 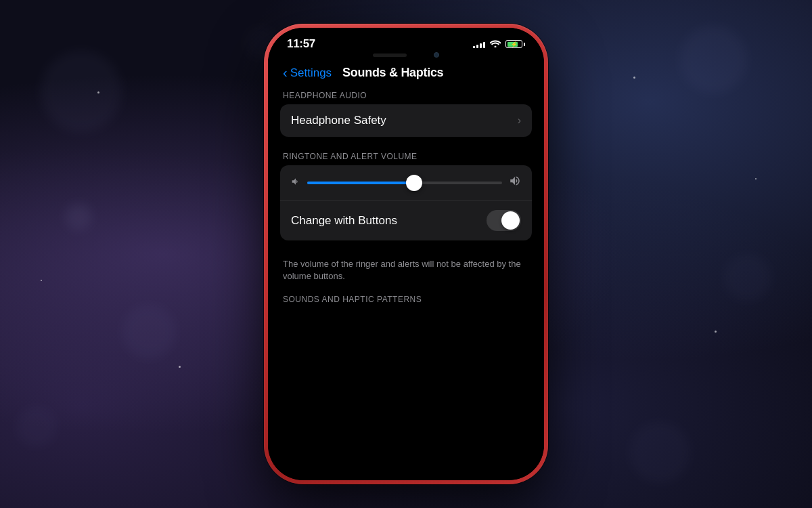 What do you see at coordinates (499, 45) in the screenshot?
I see `status-icons: ⚡` at bounding box center [499, 45].